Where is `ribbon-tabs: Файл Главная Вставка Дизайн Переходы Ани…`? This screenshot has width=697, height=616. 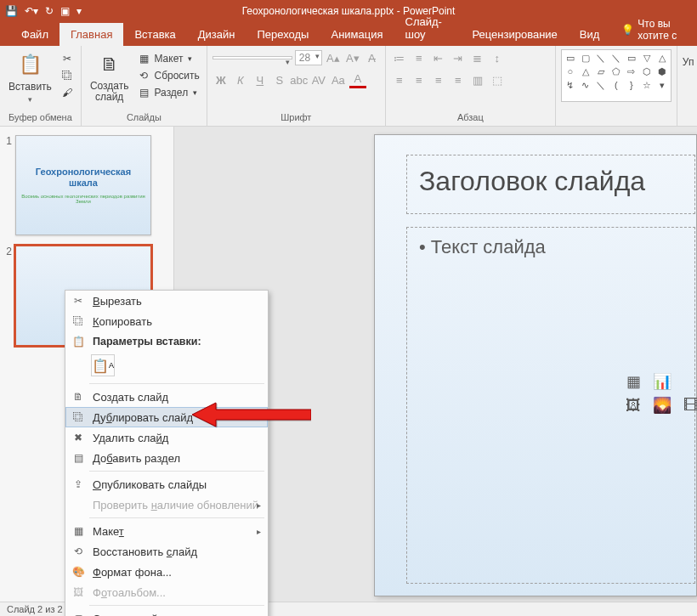
ribbon-tabs: Файл Главная Вставка Дизайн Переходы Ани… is located at coordinates (348, 34).